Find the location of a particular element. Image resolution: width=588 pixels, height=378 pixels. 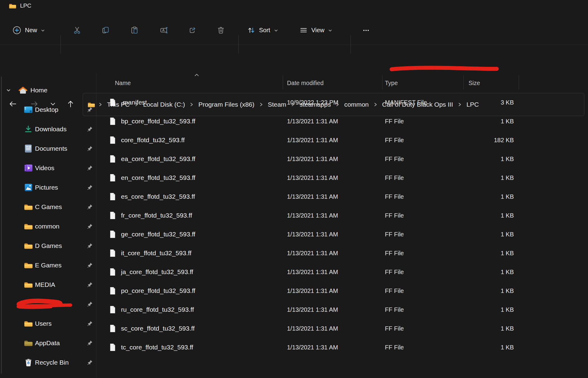

share-button is located at coordinates (192, 30).